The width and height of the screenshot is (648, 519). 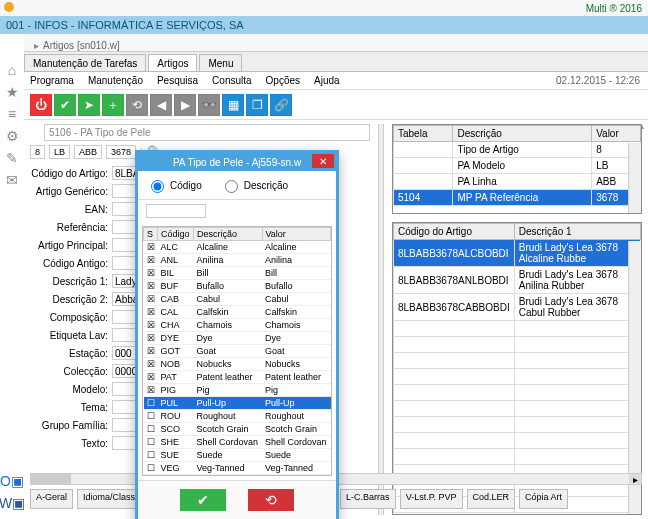 I want to click on left-rail: ⌂ ★ ≡ ⚙ ✎ ✉ O▣ W▣, so click(x=12, y=276).